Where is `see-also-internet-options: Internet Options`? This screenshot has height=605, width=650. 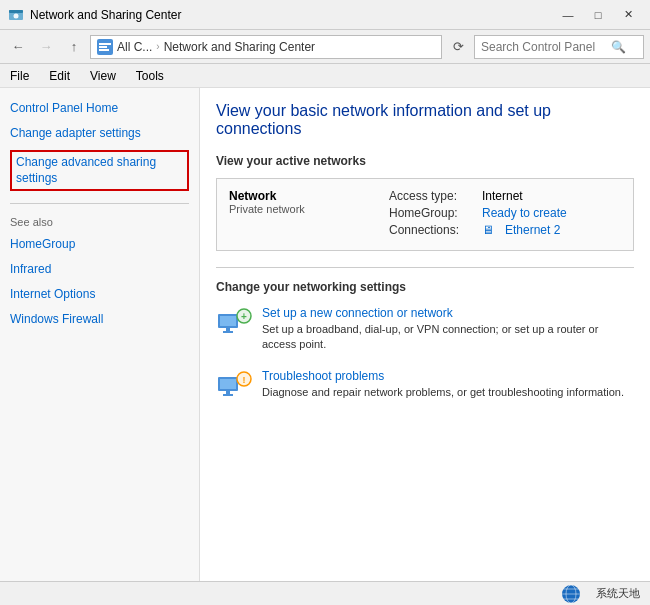 see-also-internet-options: Internet Options is located at coordinates (100, 294).